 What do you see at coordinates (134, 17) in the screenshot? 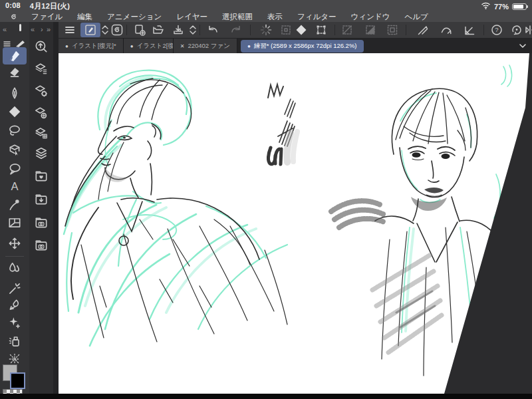
I see `menu-animation: アニメーション` at bounding box center [134, 17].